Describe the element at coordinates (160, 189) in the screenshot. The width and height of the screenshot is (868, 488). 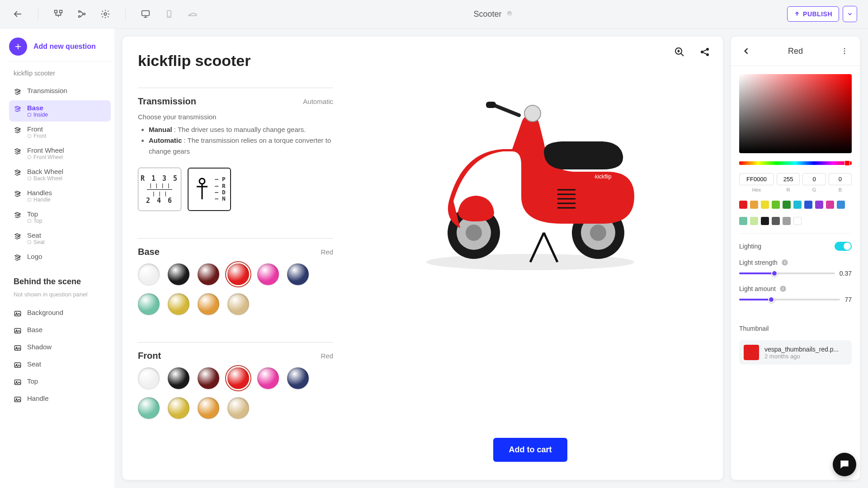
I see `transmission-manual-option: R 1 3 5 | | | | | | | 2 4 6` at that location.